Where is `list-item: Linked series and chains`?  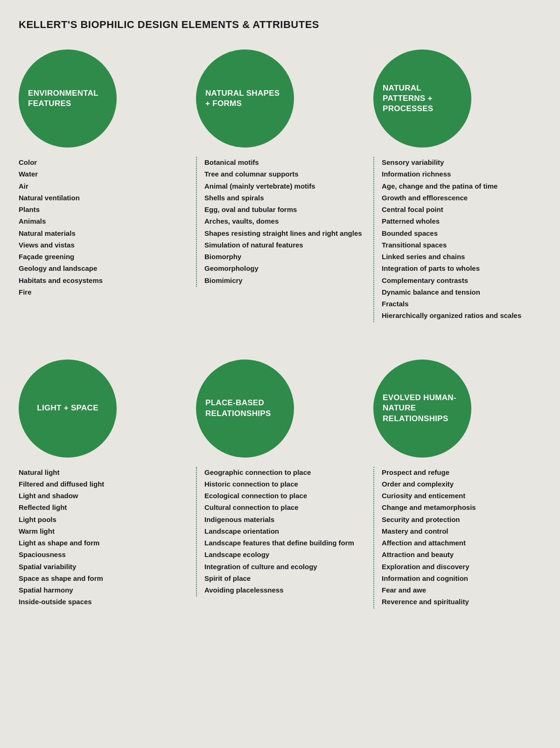 list-item: Linked series and chains is located at coordinates (452, 257).